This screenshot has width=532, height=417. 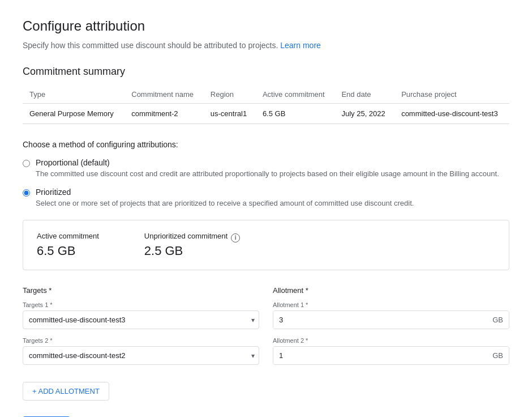 What do you see at coordinates (266, 45) in the screenshot?
I see `page-subtitle: Specify how this committed use discount …` at bounding box center [266, 45].